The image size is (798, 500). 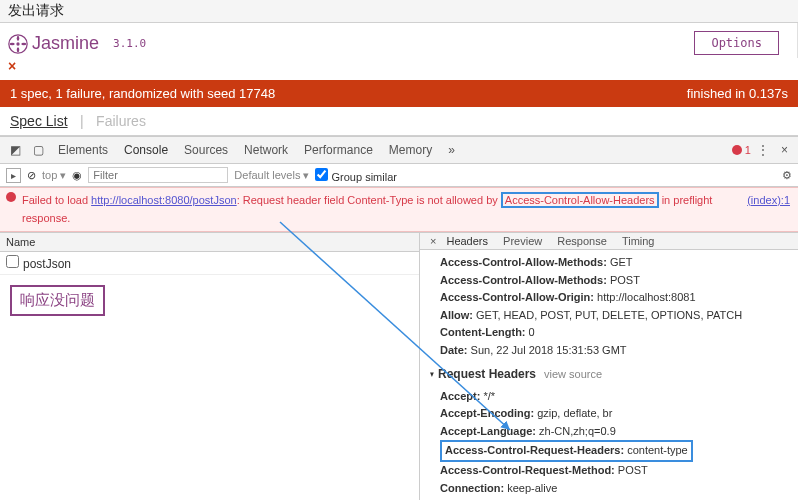 What do you see at coordinates (142, 94) in the screenshot?
I see `status-text: 1 spec, 1 failure, randomized with seed …` at bounding box center [142, 94].